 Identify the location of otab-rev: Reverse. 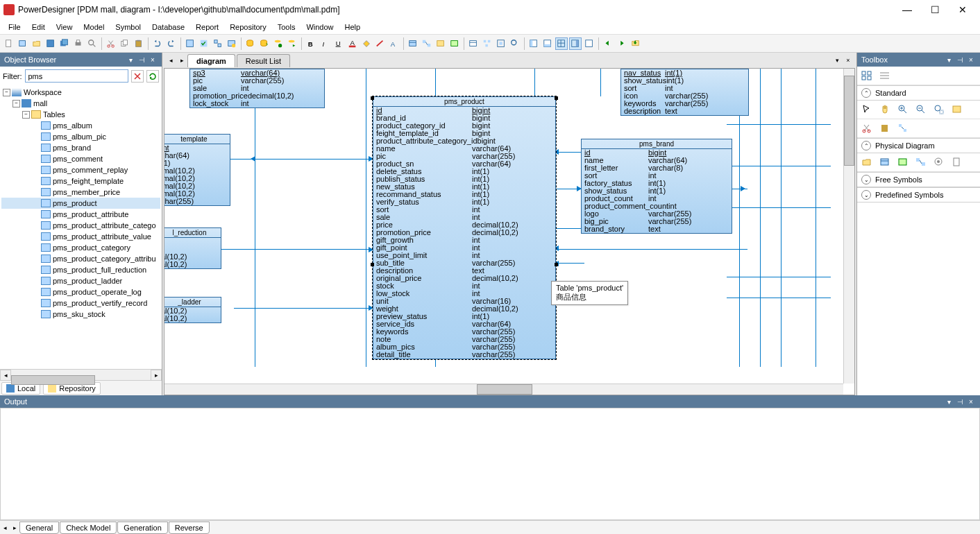
(189, 528).